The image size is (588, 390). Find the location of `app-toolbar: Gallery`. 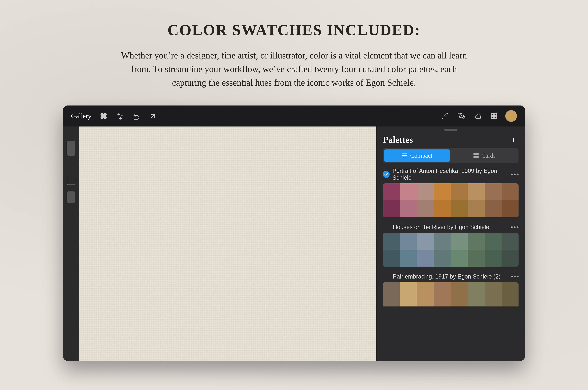

app-toolbar: Gallery is located at coordinates (294, 116).